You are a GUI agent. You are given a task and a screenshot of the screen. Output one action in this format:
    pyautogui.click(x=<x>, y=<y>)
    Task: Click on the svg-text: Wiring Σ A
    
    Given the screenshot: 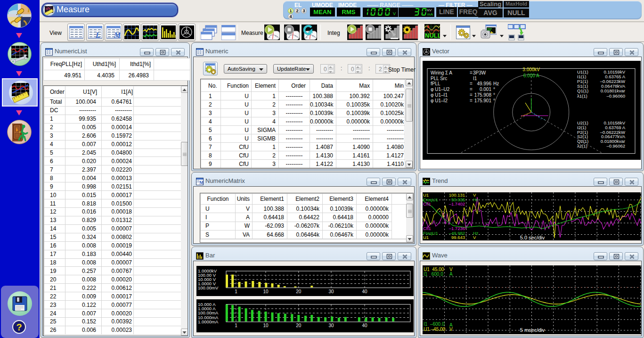 What is the action you would take?
    pyautogui.click(x=441, y=73)
    